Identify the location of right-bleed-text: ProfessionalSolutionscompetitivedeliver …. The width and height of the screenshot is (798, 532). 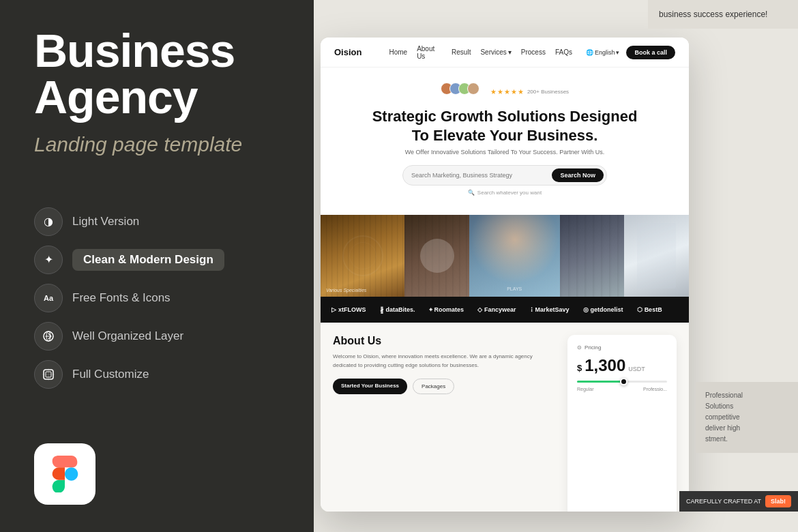
(747, 417).